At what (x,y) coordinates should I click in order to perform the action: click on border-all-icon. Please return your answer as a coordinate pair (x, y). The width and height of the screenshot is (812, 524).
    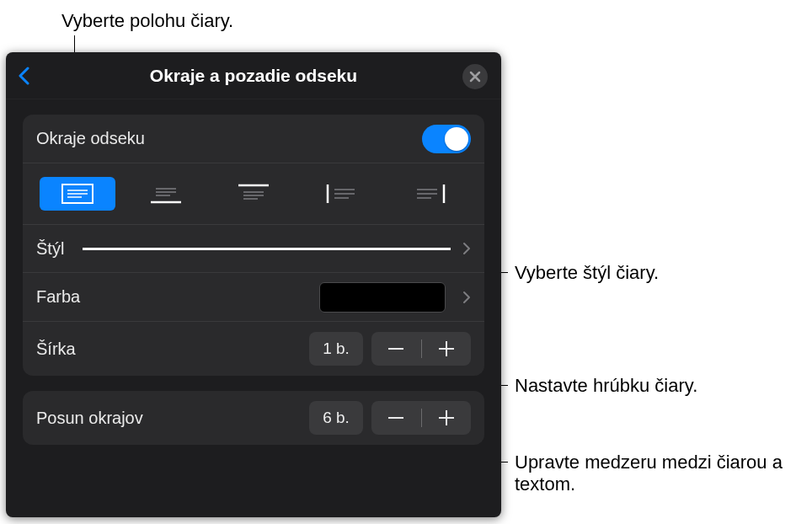
    Looking at the image, I should click on (77, 194).